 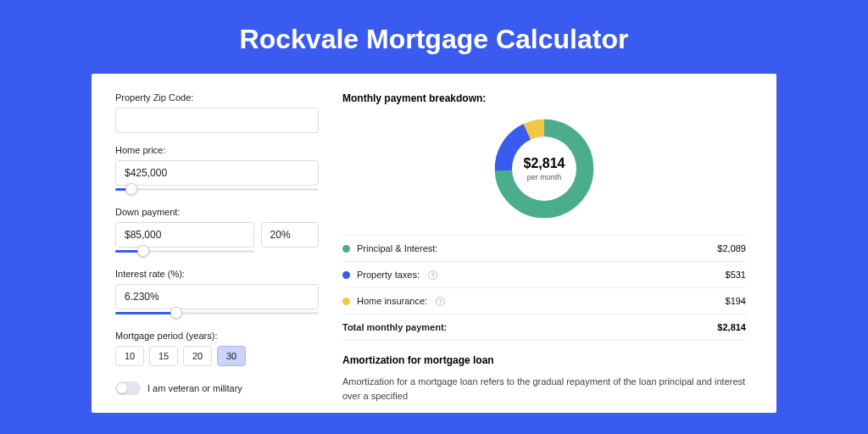 What do you see at coordinates (544, 164) in the screenshot?
I see `donut-center-value: $2,814` at bounding box center [544, 164].